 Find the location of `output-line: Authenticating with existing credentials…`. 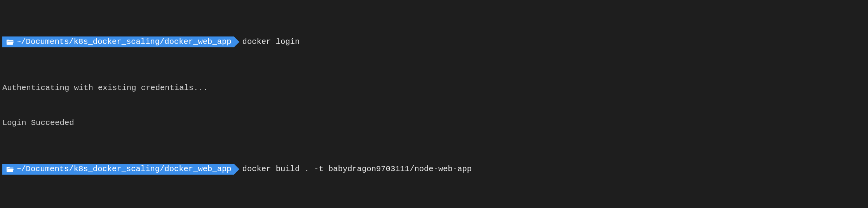

output-line: Authenticating with existing credentials… is located at coordinates (434, 88).